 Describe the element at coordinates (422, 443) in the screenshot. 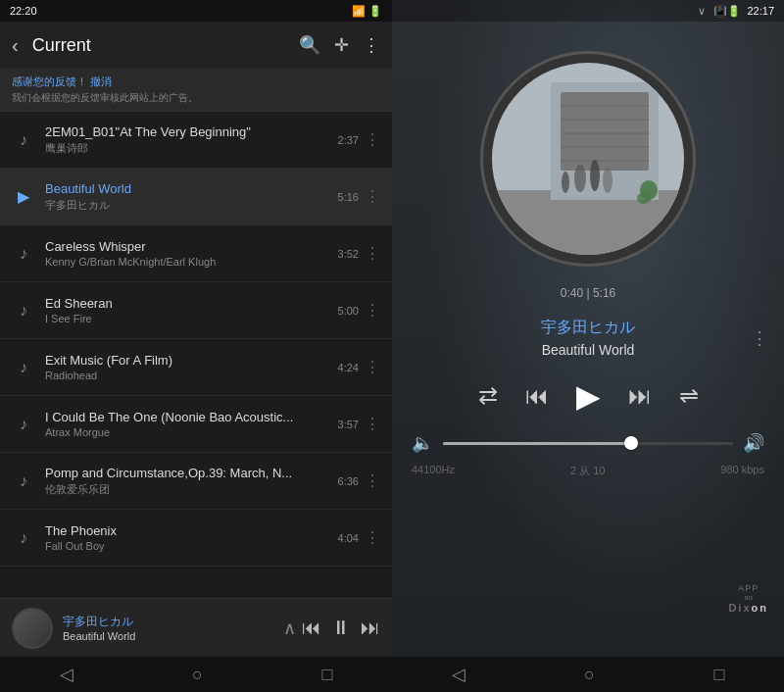

I see `volume-low-icon: 🔈` at that location.